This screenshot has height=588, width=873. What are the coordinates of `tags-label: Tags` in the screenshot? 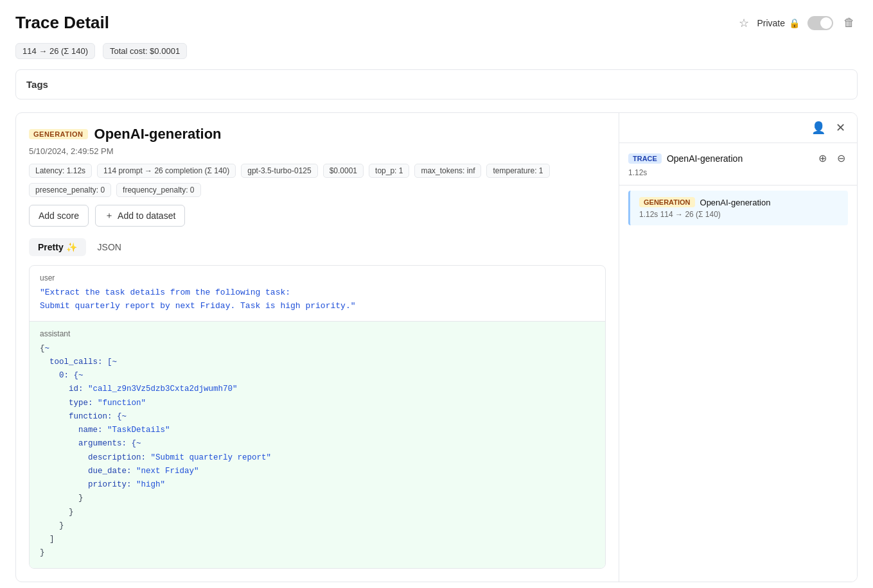 It's located at (37, 85).